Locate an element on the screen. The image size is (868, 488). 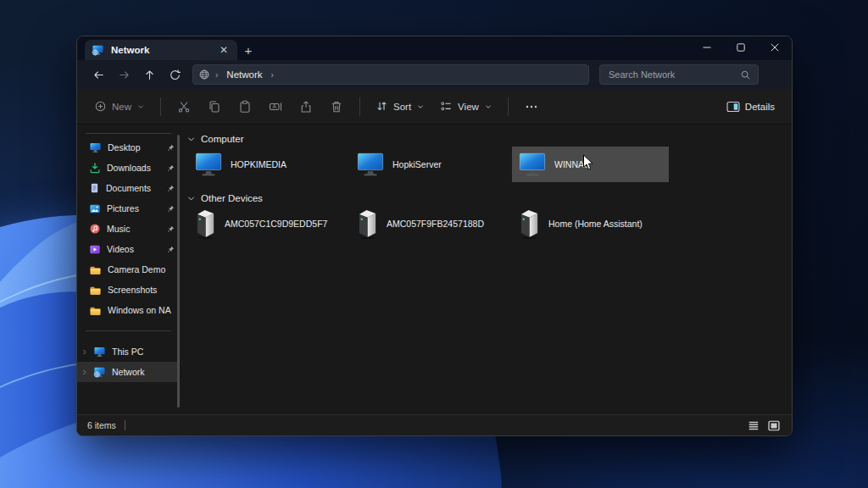
back-icon is located at coordinates (98, 75).